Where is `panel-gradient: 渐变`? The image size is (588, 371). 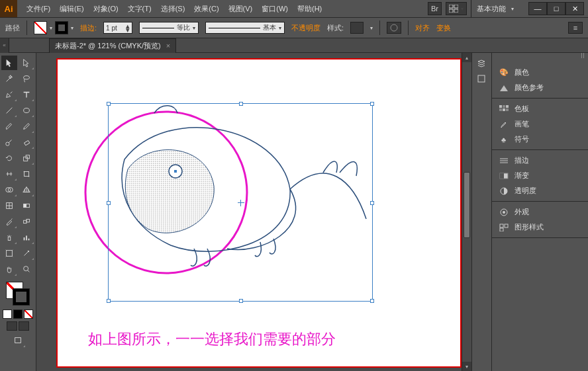
panel-gradient: 渐变 is located at coordinates (540, 176).